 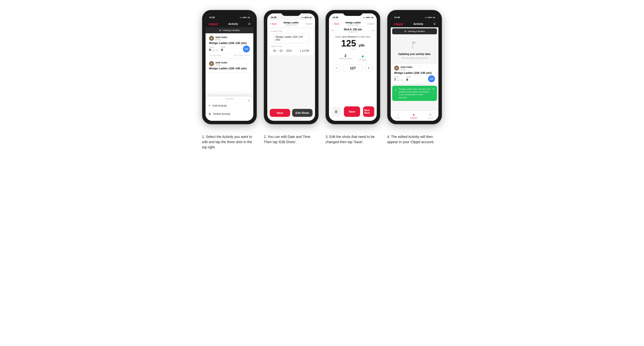 What do you see at coordinates (233, 24) in the screenshot?
I see `p1-title: Activity` at bounding box center [233, 24].